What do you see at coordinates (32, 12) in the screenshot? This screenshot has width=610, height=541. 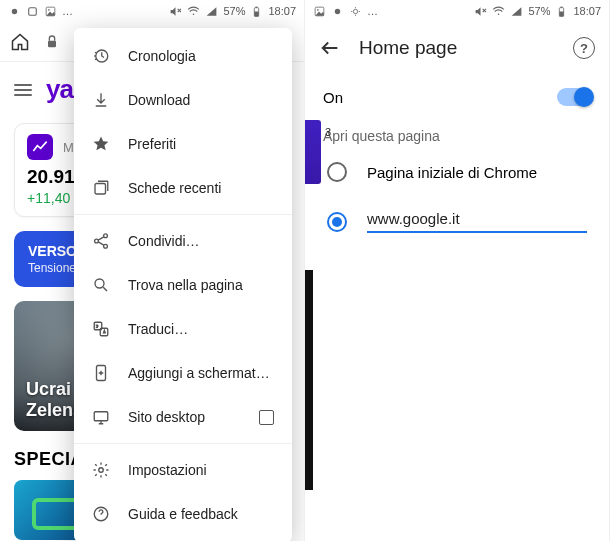 I see `app-icon` at bounding box center [32, 12].